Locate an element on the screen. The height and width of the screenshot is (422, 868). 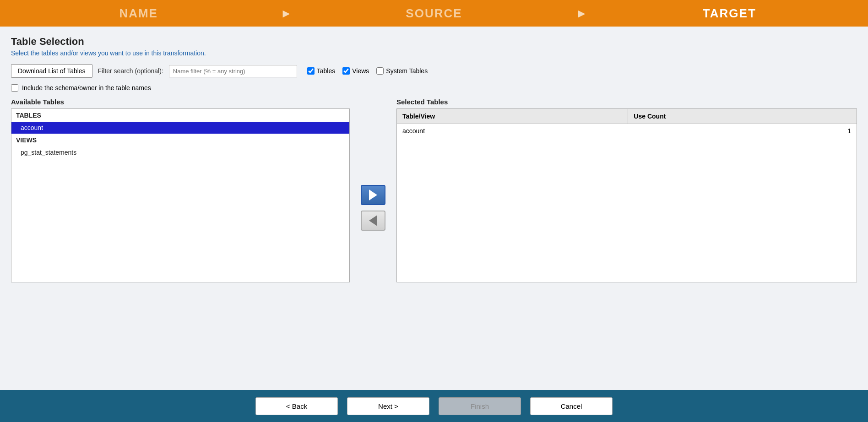
finish-button: Finish is located at coordinates (480, 406).